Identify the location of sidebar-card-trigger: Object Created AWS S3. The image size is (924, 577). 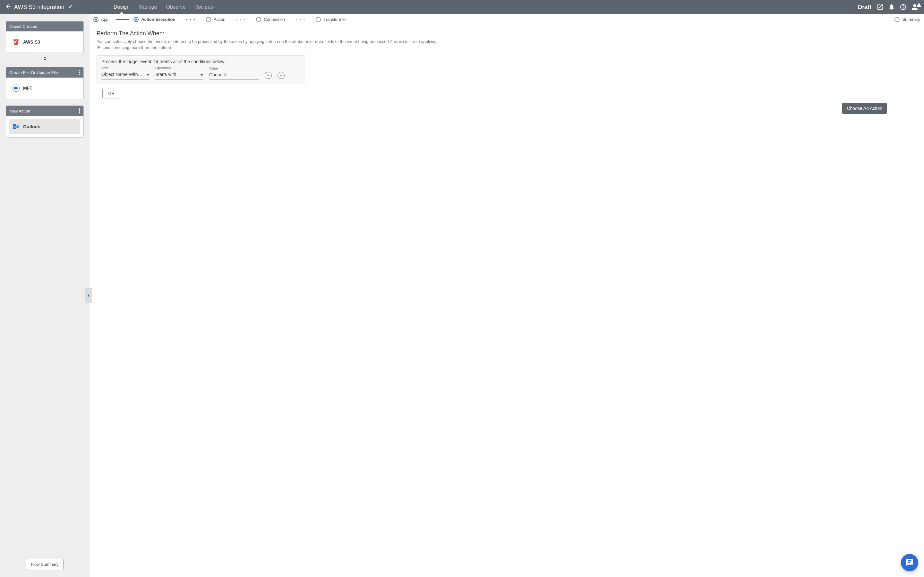
(45, 37).